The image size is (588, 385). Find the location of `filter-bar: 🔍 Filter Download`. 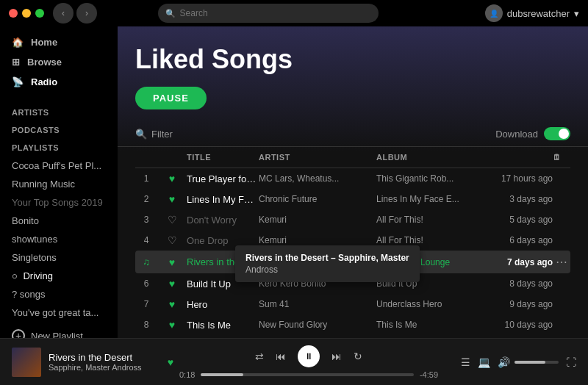

filter-bar: 🔍 Filter Download is located at coordinates (353, 134).